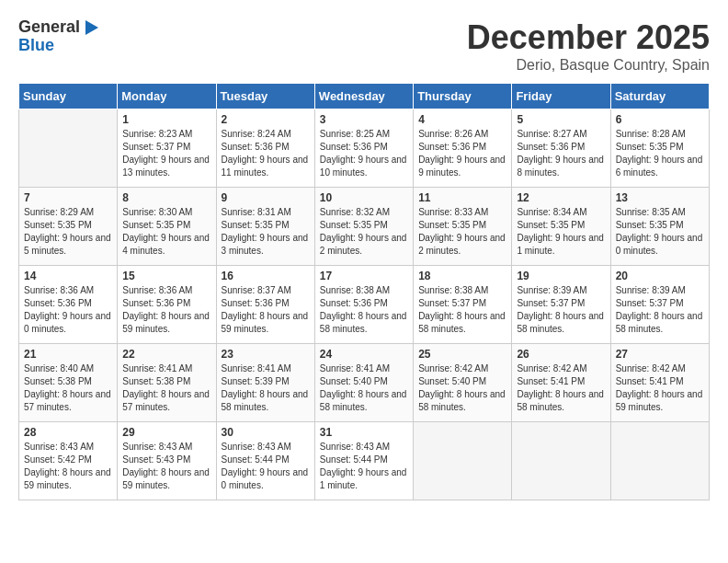 The width and height of the screenshot is (728, 563). What do you see at coordinates (364, 226) in the screenshot?
I see `calendar-week-row: 7Sunrise: 8:29 AMSunset: 5:35 PMDaylight…` at bounding box center [364, 226].